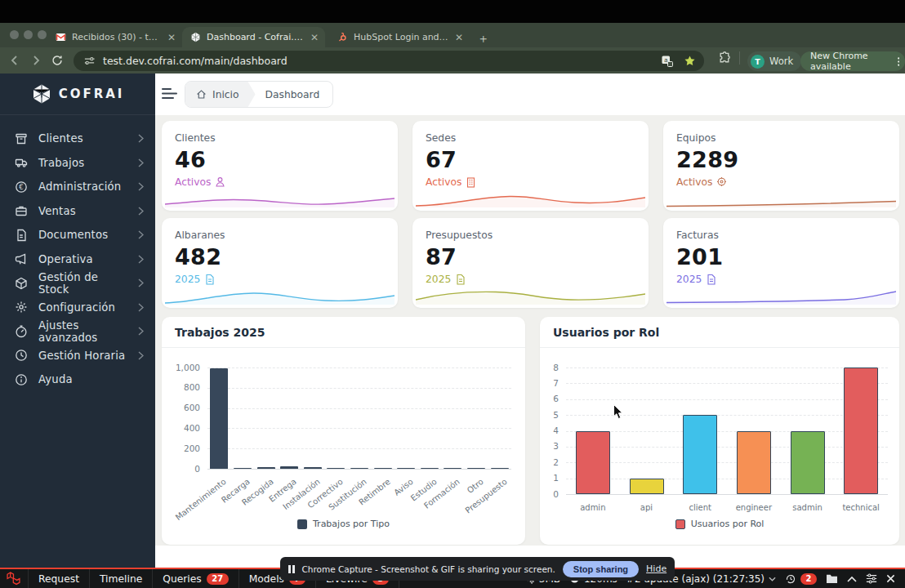  I want to click on trabajos-chart-plot: 02004006008001,000MantenimientoRecargaRe…, so click(343, 430).